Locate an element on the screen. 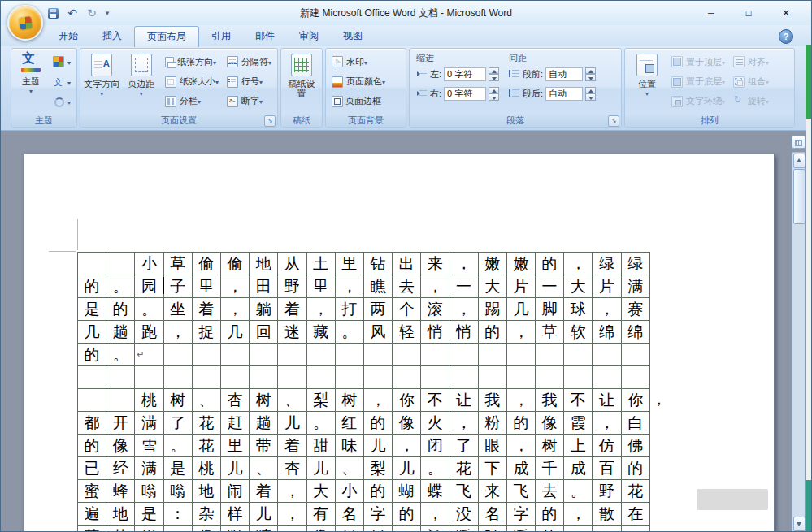 The image size is (812, 532). theme-fonts-button is located at coordinates (62, 82).